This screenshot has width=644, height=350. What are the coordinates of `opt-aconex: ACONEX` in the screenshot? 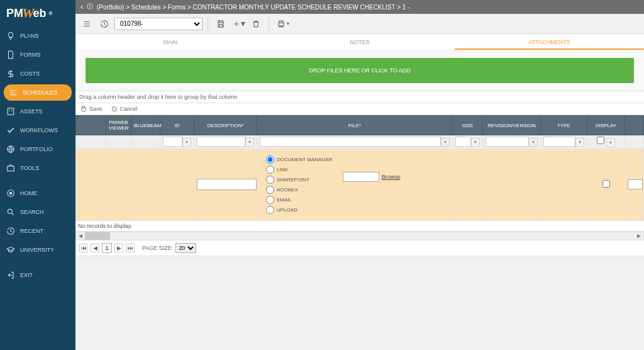 It's located at (299, 190).